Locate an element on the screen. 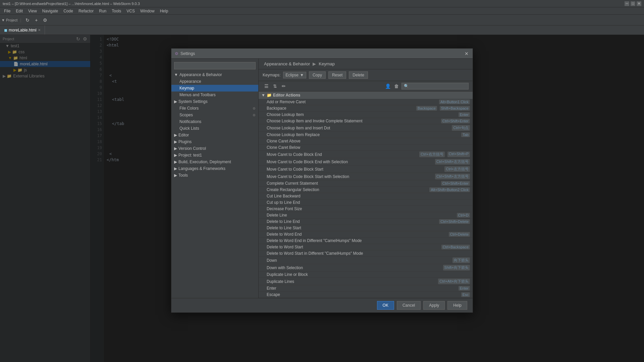  copy-button: Copy is located at coordinates (317, 75).